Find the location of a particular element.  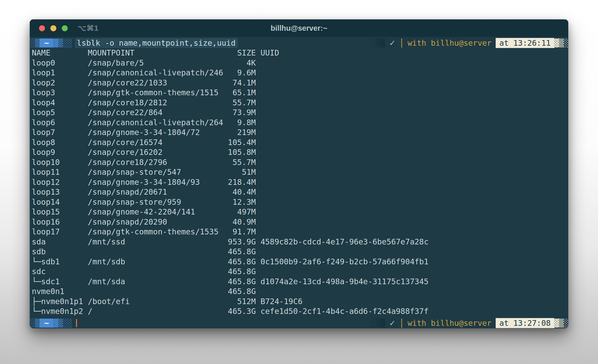

cell-name: loop4 is located at coordinates (60, 103).